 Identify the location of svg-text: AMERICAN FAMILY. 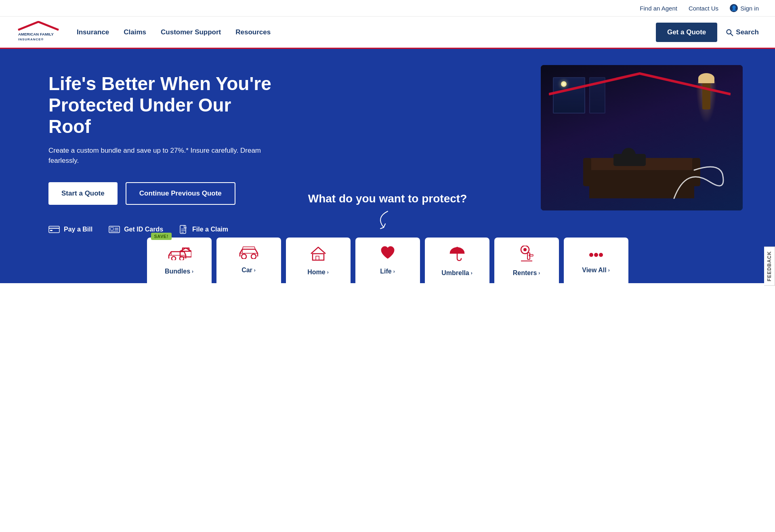
(36, 34).